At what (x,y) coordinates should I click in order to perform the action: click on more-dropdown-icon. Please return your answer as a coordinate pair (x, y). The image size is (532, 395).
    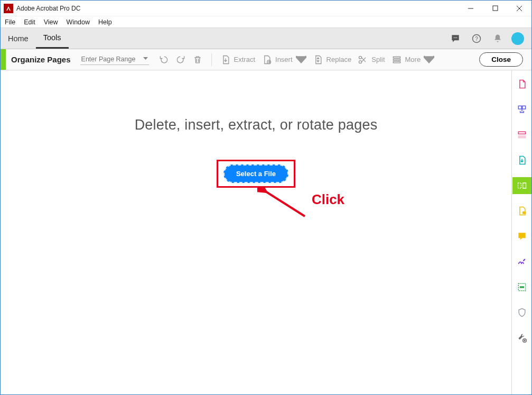
    Looking at the image, I should click on (429, 60).